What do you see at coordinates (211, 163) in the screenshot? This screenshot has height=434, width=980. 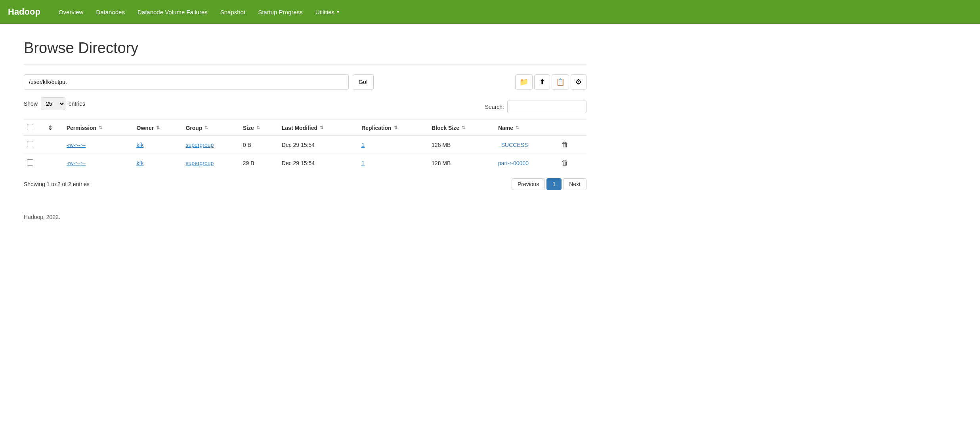 I see `row2-group: supergroup` at bounding box center [211, 163].